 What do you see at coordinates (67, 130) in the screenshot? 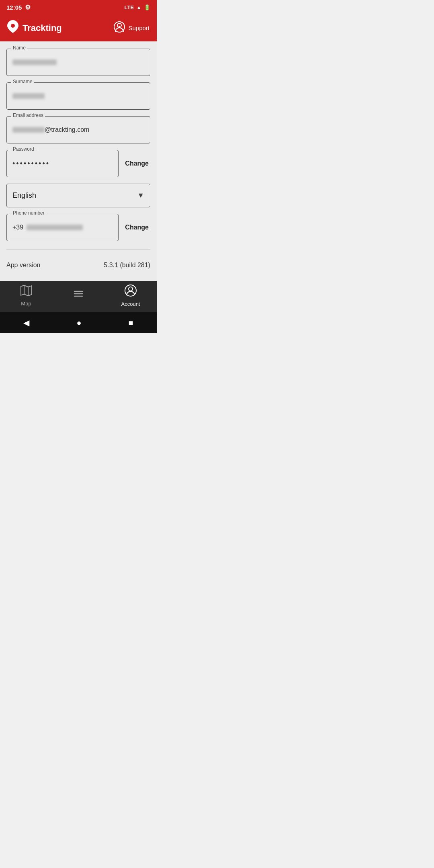
I see `email-suffix: @trackting.com` at bounding box center [67, 130].